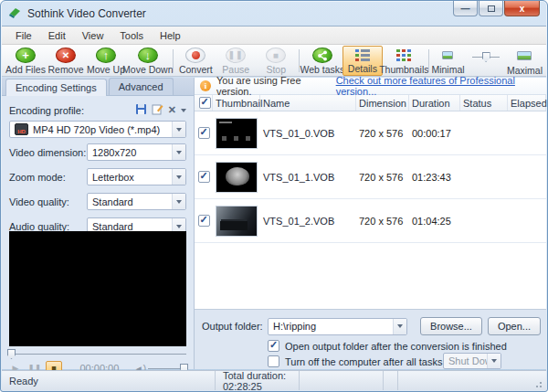  What do you see at coordinates (137, 177) in the screenshot?
I see `zoom-mode-select: Letterbox` at bounding box center [137, 177].